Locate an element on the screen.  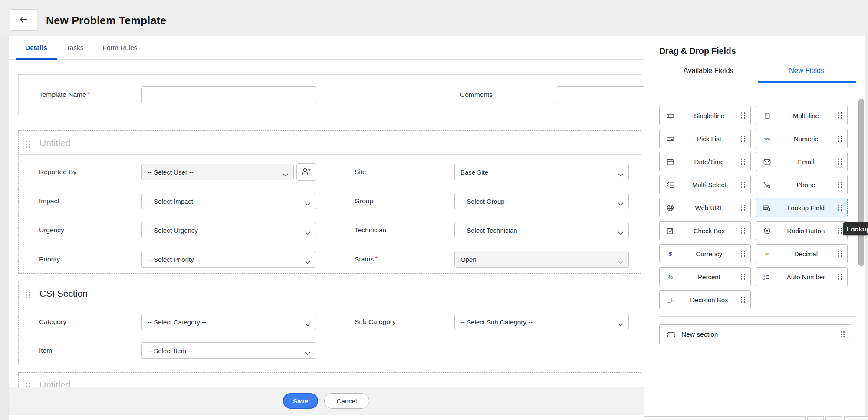
tab-tasks: Tasks is located at coordinates (75, 48).